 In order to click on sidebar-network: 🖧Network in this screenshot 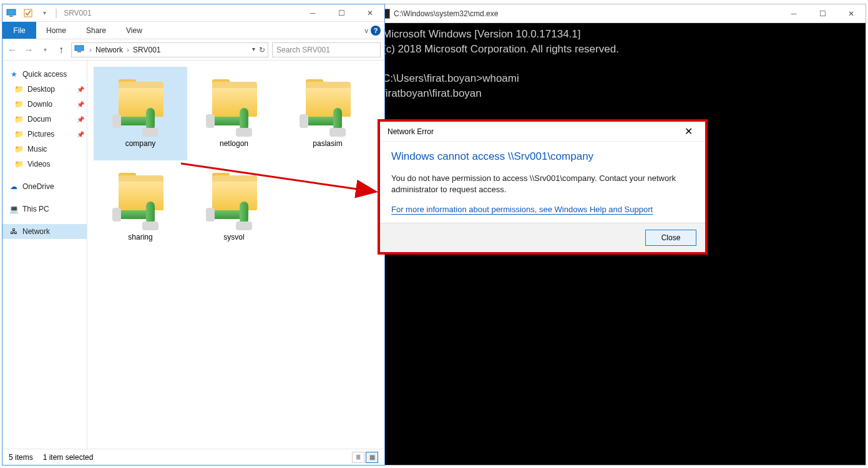, I will do `click(45, 232)`.